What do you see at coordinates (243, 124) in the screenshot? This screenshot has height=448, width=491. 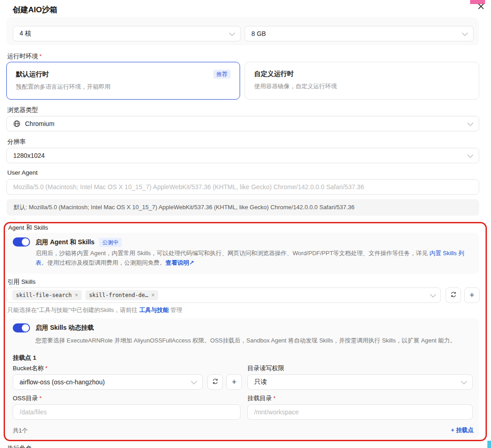 I see `browser-type-select: Chromium` at bounding box center [243, 124].